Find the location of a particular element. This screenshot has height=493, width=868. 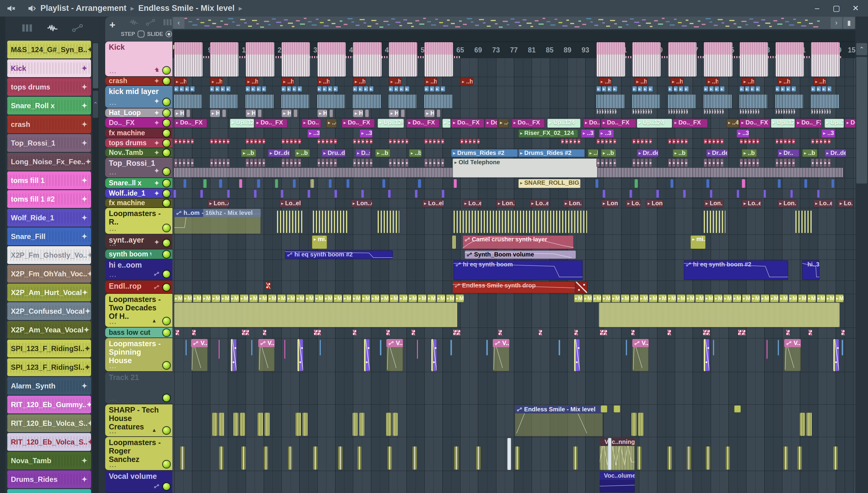

picker-item: Long_Noise_Fx_Fee..✦ is located at coordinates (49, 162).